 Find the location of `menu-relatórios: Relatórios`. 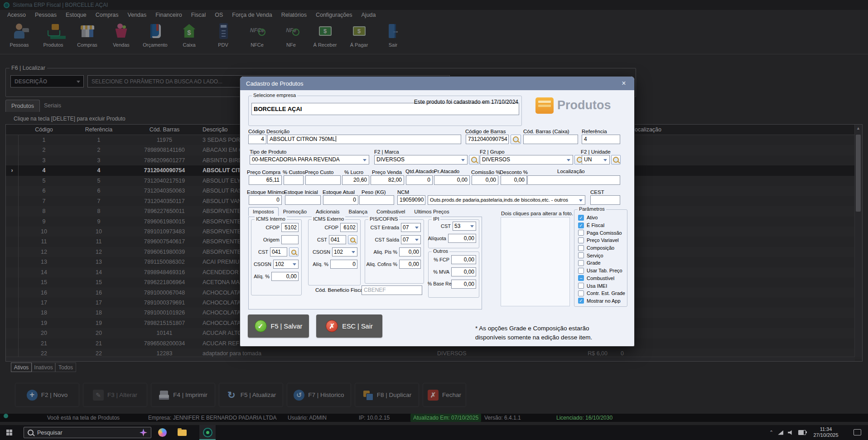

menu-relatórios: Relatórios is located at coordinates (294, 15).